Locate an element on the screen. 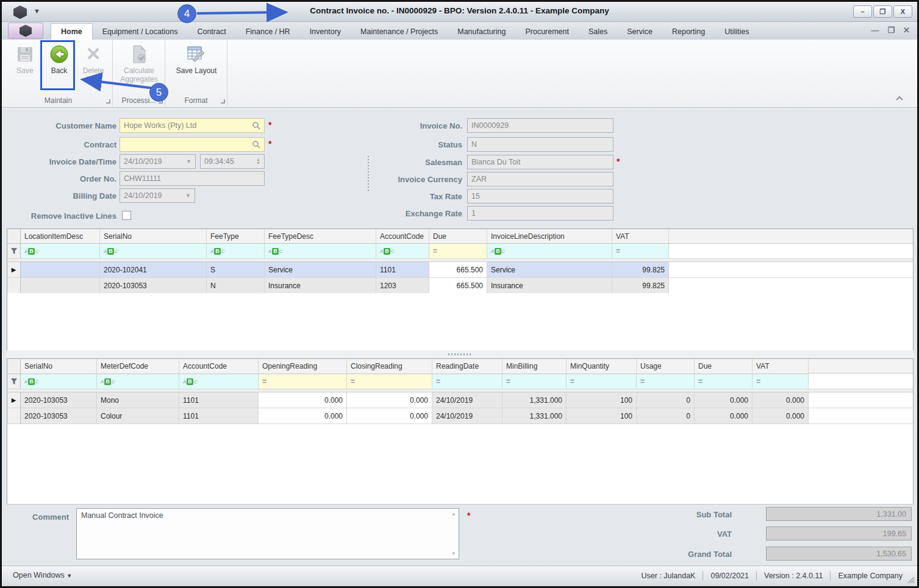  tab-finance-hr: Finance / HR is located at coordinates (268, 32).